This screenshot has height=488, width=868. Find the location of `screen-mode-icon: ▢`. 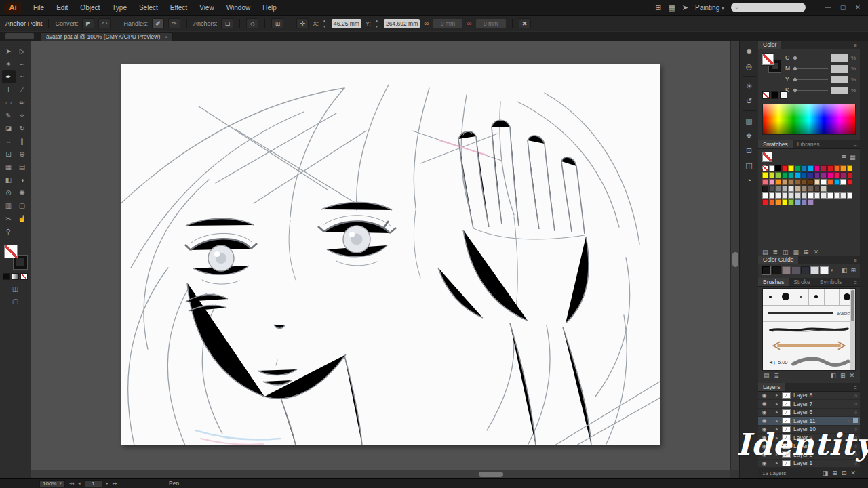

screen-mode-icon: ▢ is located at coordinates (15, 301).